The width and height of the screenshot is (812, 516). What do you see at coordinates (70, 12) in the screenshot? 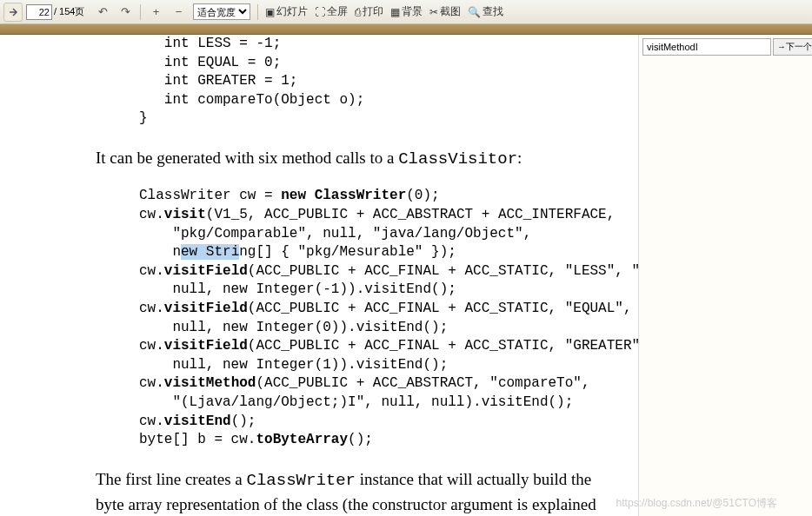
I see `page-total-label: / 154页` at bounding box center [70, 12].